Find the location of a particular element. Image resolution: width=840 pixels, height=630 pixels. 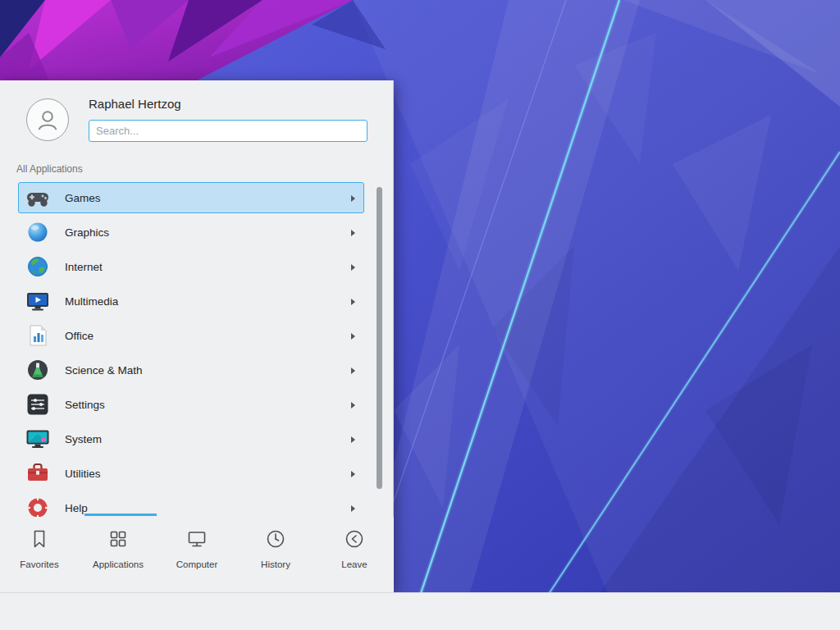

category-label: Utilities is located at coordinates (83, 474).